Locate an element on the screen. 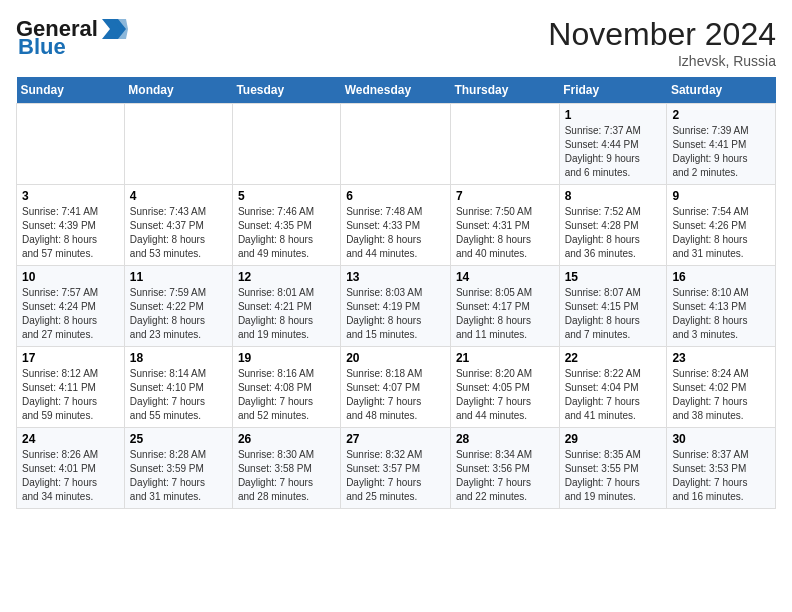 This screenshot has height=612, width=792. day-info: Sunrise: 7:50 AM Sunset: 4:31 PM Dayligh… is located at coordinates (505, 233).